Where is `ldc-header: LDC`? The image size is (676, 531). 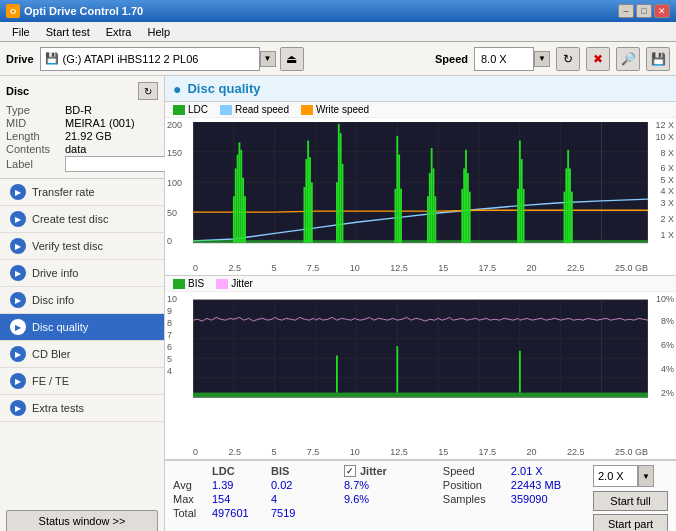
ldc-header: LDC is located at coordinates (240, 471).